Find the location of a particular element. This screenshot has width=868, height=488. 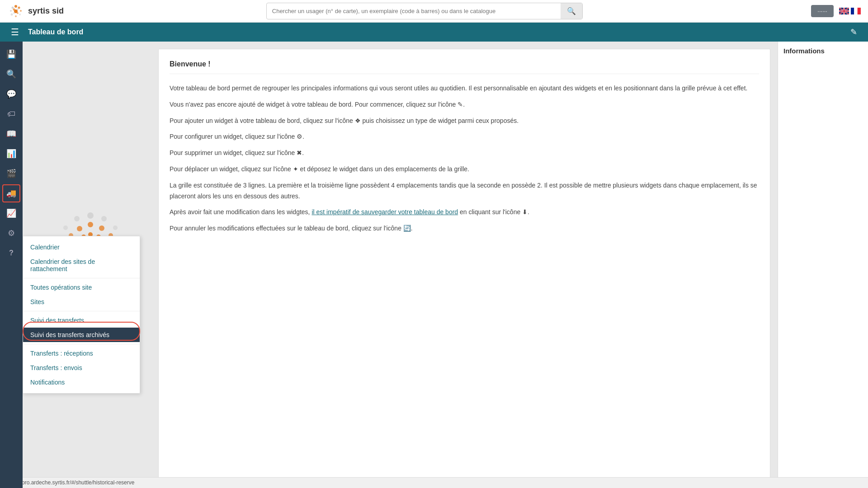

flag-fr-icon is located at coordinates (856, 11).